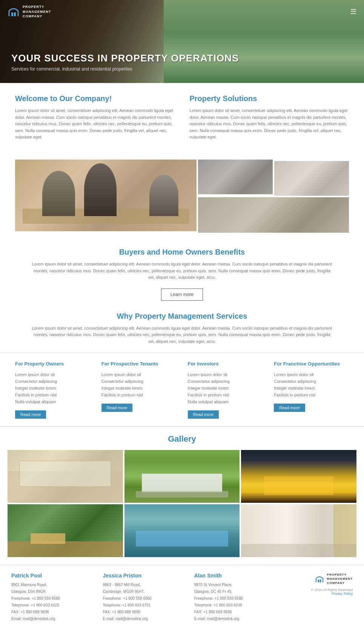 The height and width of the screenshot is (628, 364). Describe the element at coordinates (312, 390) in the screenshot. I see `service-col-3: For Franchise Opportunities Lorem ipsum …` at that location.